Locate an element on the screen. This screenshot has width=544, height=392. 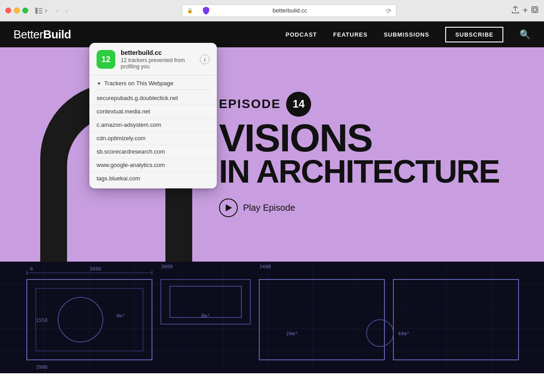
tracker-item: securepubads.g.doubleclick.net is located at coordinates (153, 98).